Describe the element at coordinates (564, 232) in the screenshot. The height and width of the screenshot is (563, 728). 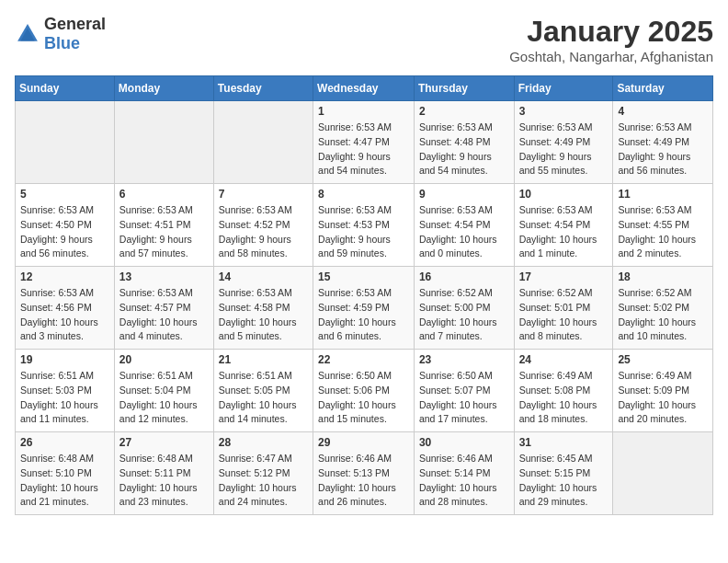
I see `day-info: Sunrise: 6:53 AMSunset: 4:54 PMDaylight:…` at that location.